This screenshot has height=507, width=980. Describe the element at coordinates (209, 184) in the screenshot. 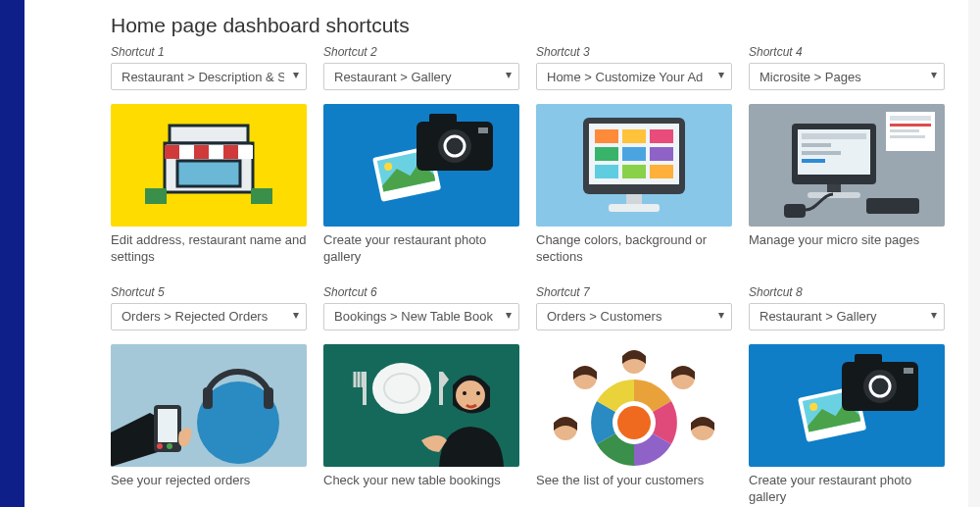

I see `card-restaurant-settings: Edit address, restaurant name and settin…` at that location.